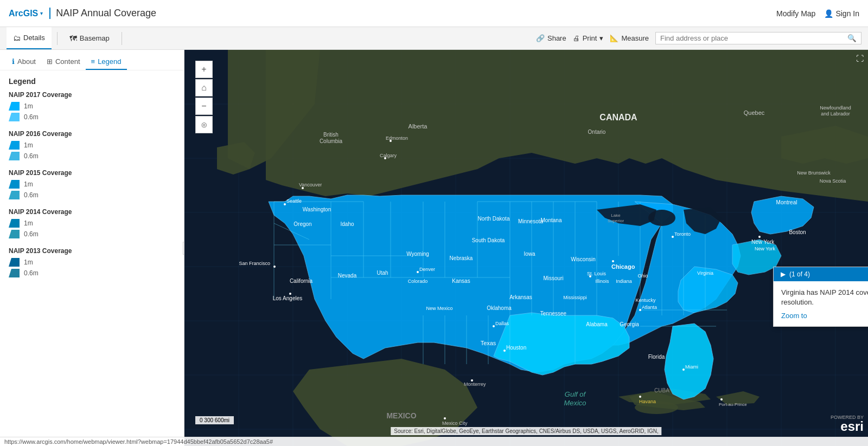  I want to click on svg-text: Houston, so click(516, 348).